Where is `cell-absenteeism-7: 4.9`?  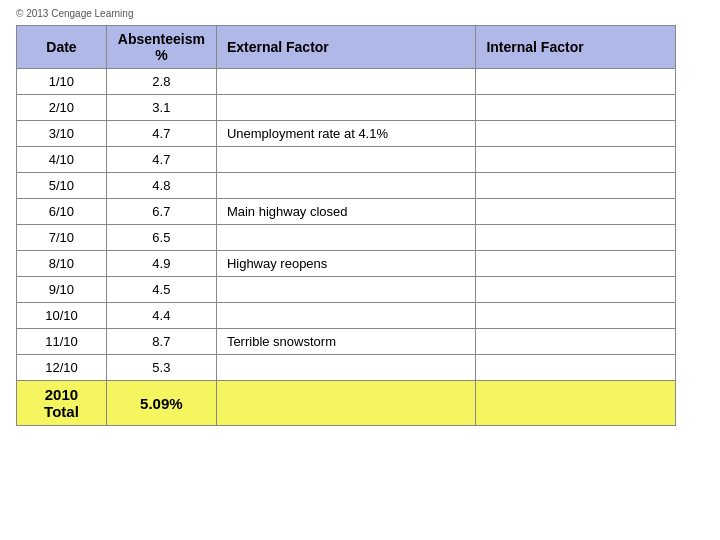 cell-absenteeism-7: 4.9 is located at coordinates (161, 264).